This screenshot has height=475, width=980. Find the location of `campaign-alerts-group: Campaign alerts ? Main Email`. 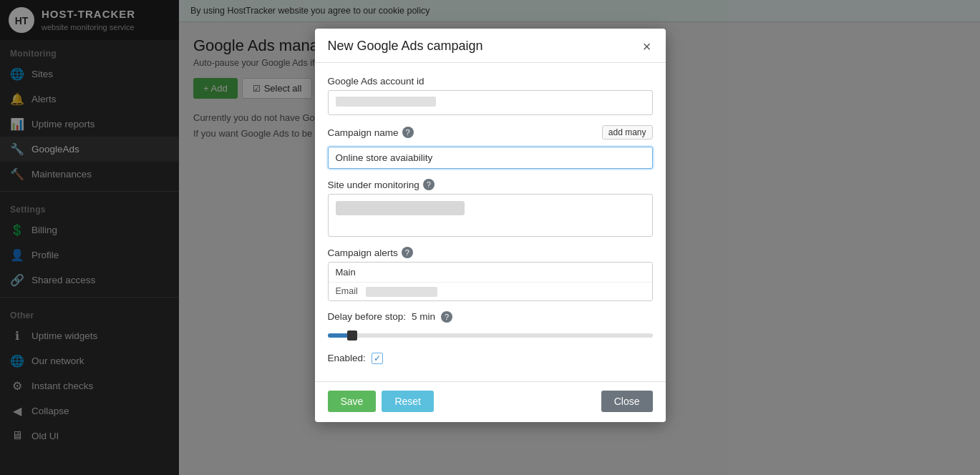

campaign-alerts-group: Campaign alerts ? Main Email is located at coordinates (490, 274).